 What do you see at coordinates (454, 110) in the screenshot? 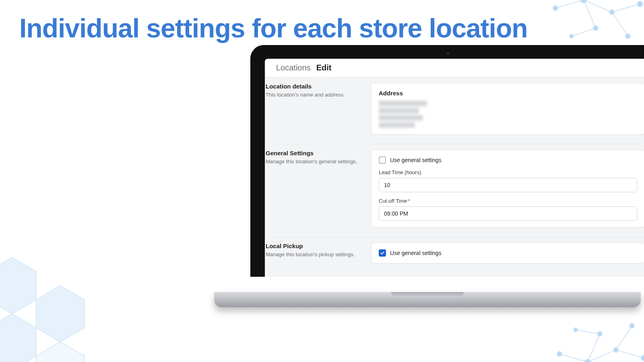
I see `section-location-details: Location details This location's name an…` at bounding box center [454, 110].